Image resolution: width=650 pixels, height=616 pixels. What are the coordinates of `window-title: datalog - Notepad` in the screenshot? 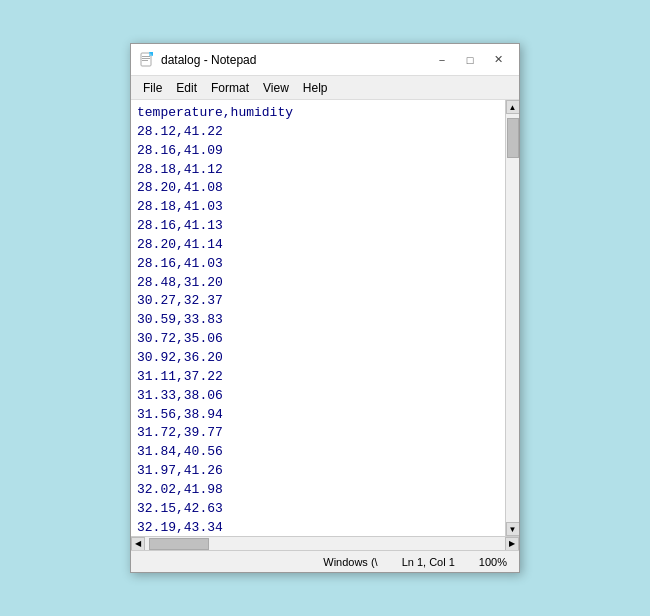 It's located at (208, 60).